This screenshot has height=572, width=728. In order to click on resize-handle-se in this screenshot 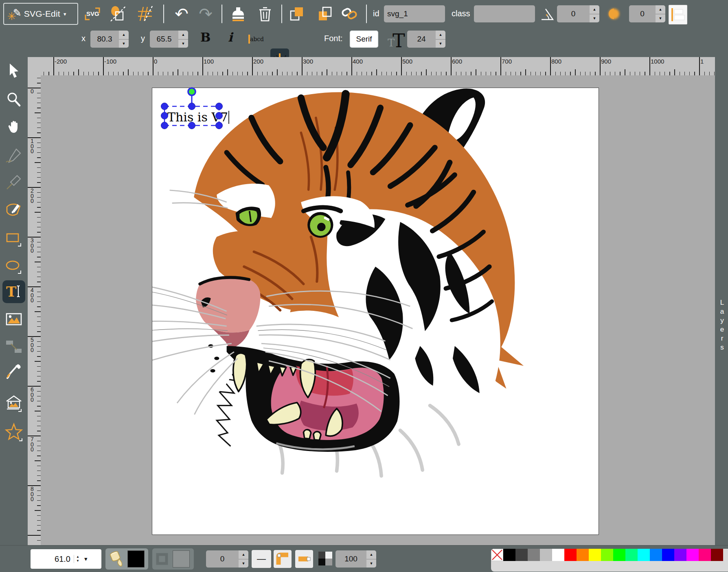, I will do `click(219, 125)`.